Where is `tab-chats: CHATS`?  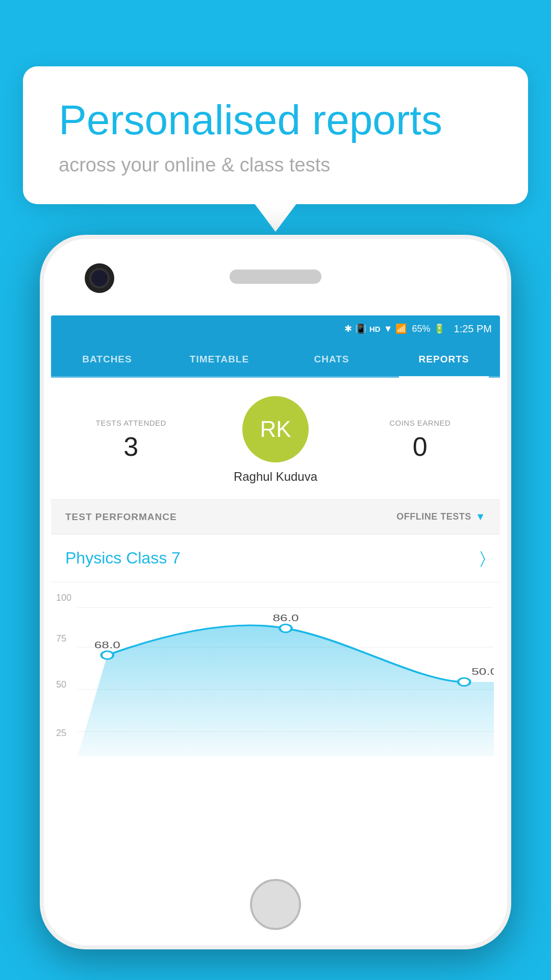 tab-chats: CHATS is located at coordinates (332, 359).